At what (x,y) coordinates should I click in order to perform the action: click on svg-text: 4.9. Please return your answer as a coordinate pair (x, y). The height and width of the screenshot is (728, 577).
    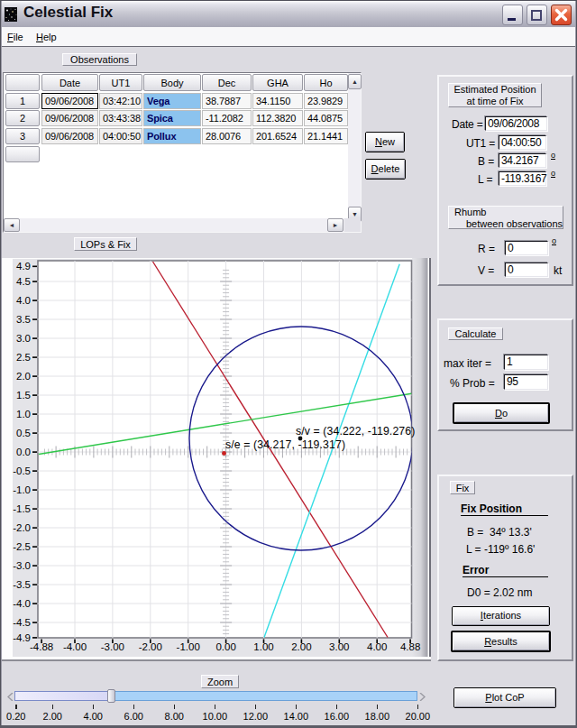
    Looking at the image, I should click on (23, 266).